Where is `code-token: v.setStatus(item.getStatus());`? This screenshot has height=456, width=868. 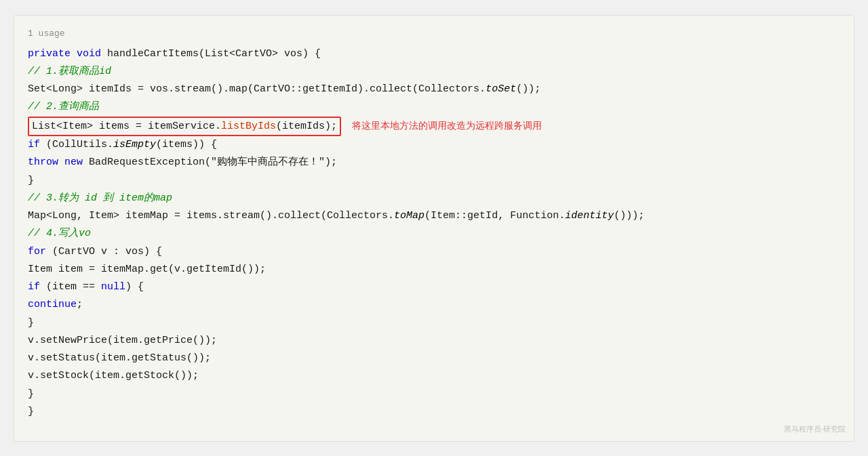 code-token: v.setStatus(item.getStatus()); is located at coordinates (119, 358).